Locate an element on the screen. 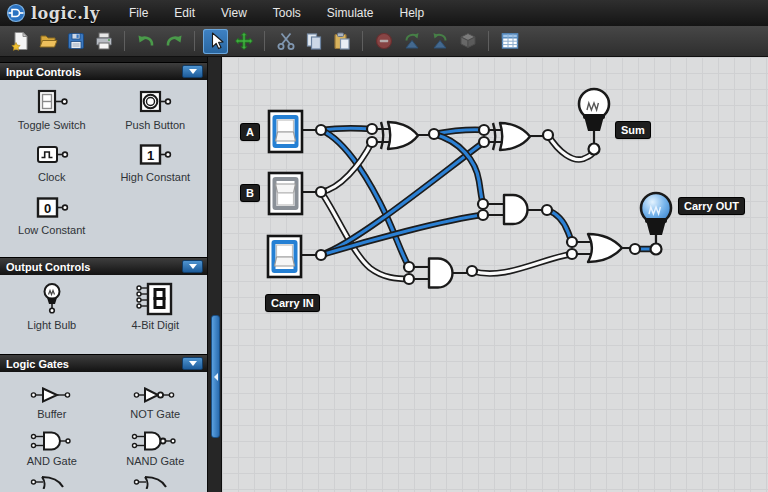 This screenshot has height=492, width=768. label-carry-out: Carry OUT is located at coordinates (712, 206).